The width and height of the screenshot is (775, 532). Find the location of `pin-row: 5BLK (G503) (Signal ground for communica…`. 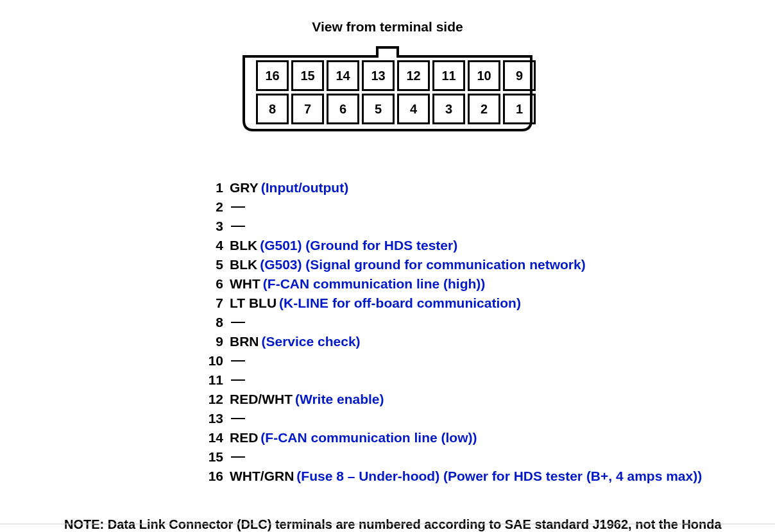

pin-row: 5BLK (G503) (Signal ground for communica… is located at coordinates (490, 265).